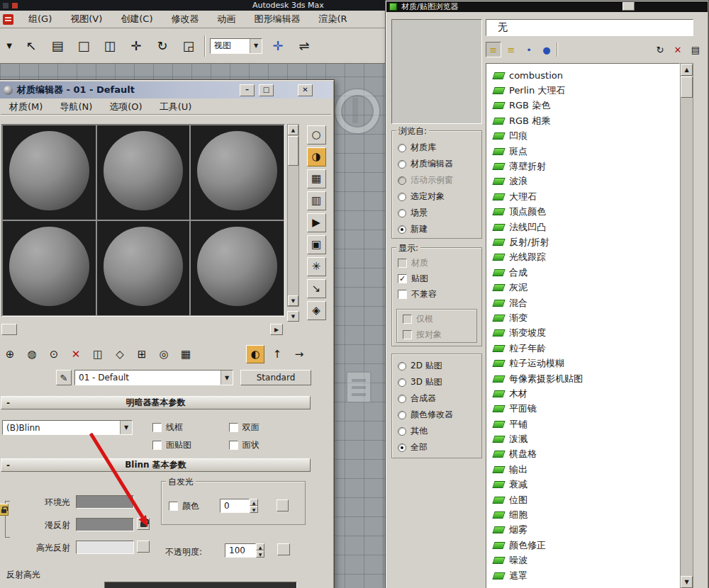 Image resolution: width=709 pixels, height=588 pixels. I want to click on diffuse-map-lock-icon, so click(143, 524).